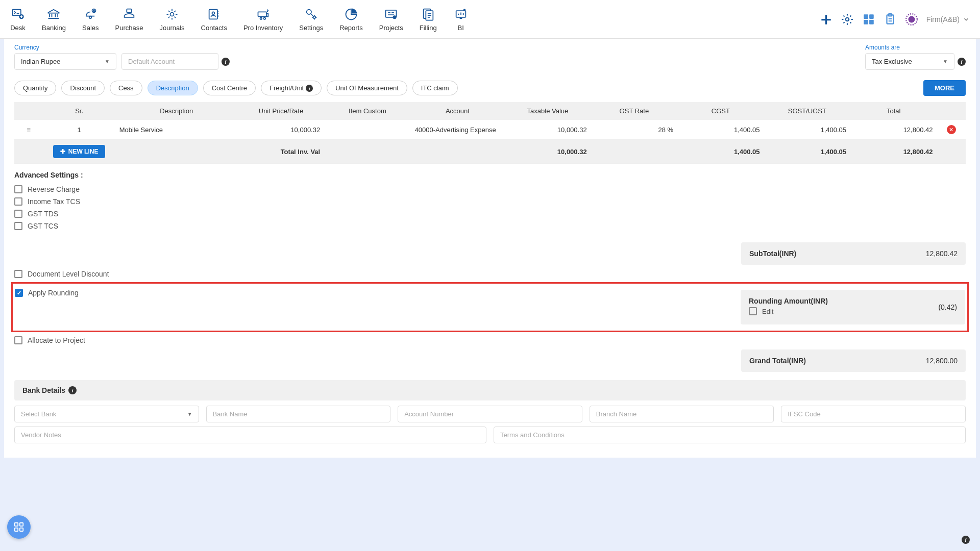 This screenshot has width=980, height=551. Describe the element at coordinates (869, 19) in the screenshot. I see `calc-icon` at that location.